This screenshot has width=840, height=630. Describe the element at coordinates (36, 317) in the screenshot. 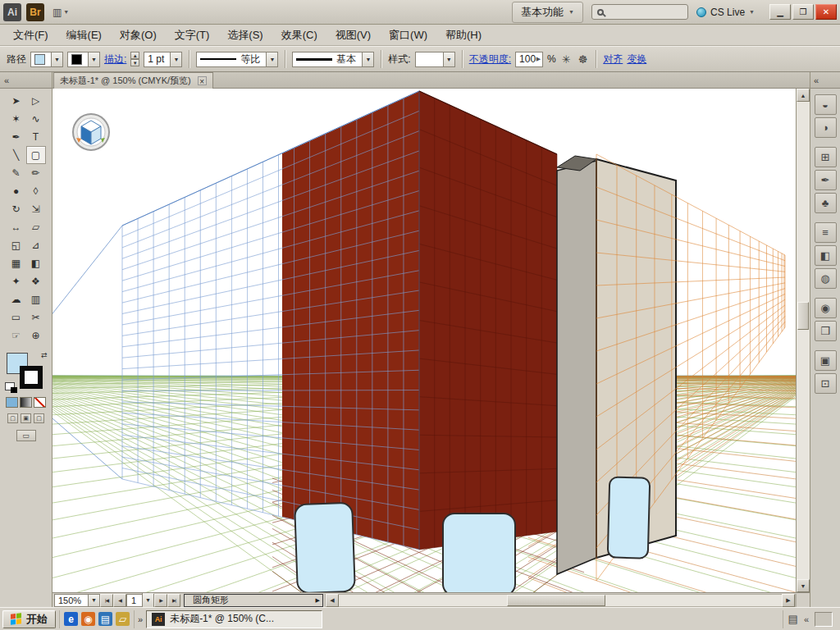

I see `slice-tool: ✂` at that location.